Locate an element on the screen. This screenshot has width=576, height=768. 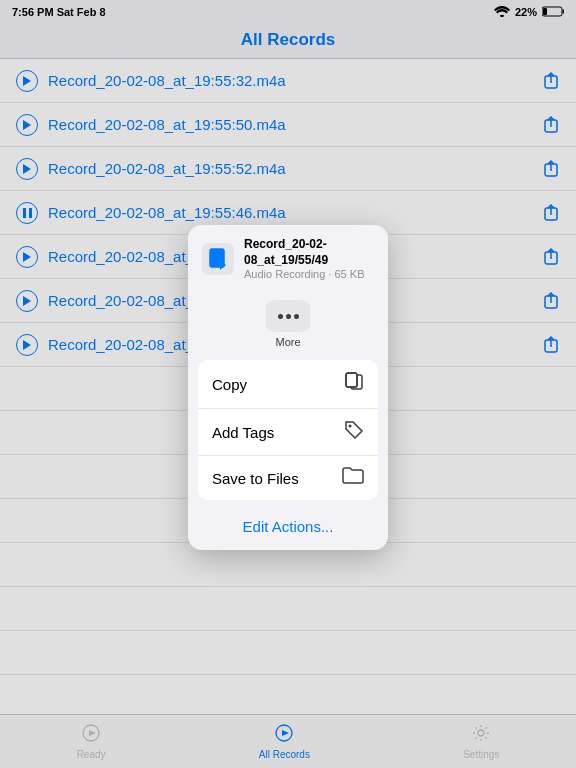
copy-label: Copy is located at coordinates (230, 384).